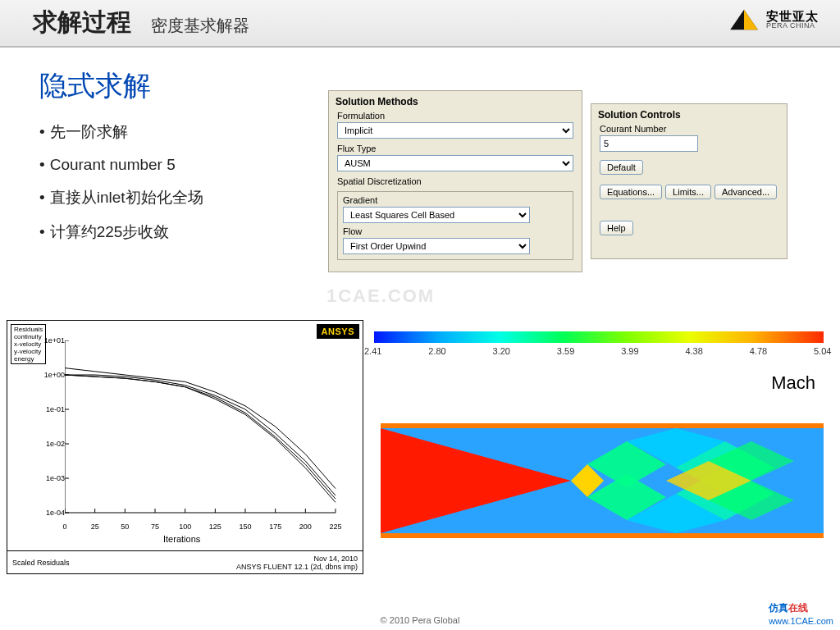 Image resolution: width=840 pixels, height=630 pixels. What do you see at coordinates (801, 614) in the screenshot?
I see `watermark-corner: 仿真在线 www.1CAE.com` at bounding box center [801, 614].